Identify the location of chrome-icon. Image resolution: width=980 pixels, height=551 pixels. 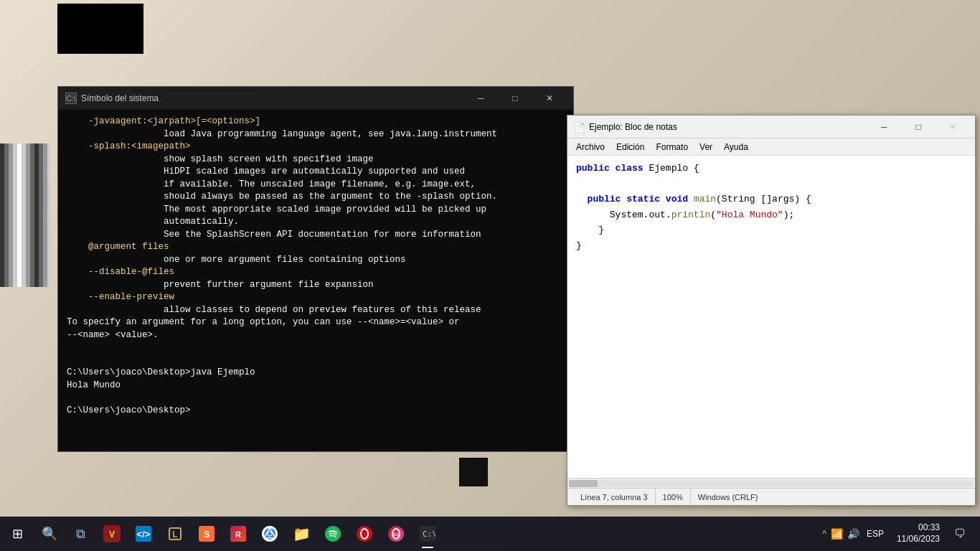
(270, 534).